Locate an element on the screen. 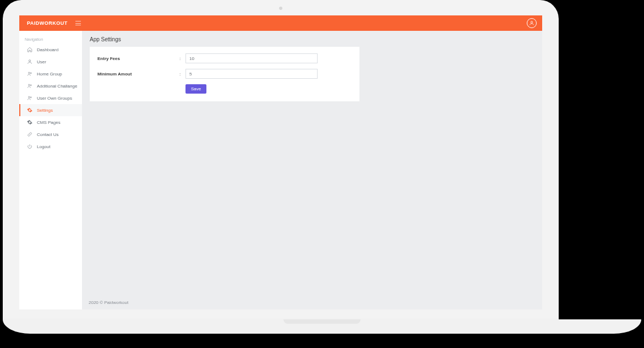 This screenshot has width=644, height=348. entry-fees-label: Entry Fees is located at coordinates (136, 58).